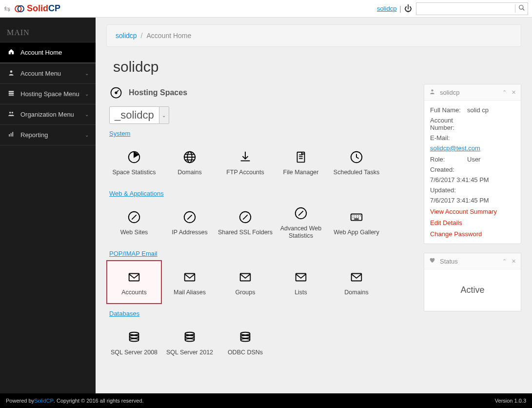  Describe the element at coordinates (473, 223) in the screenshot. I see `action-edit-details: Edit Details` at that location.